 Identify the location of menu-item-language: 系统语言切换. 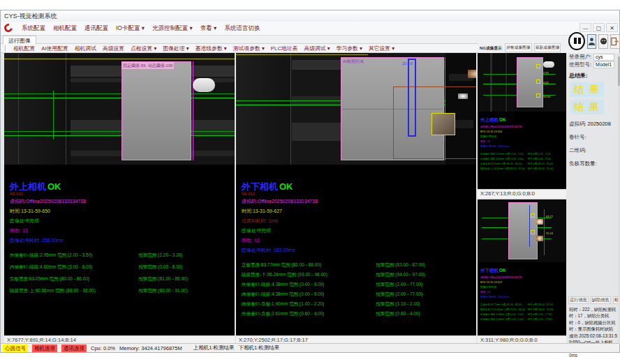
(242, 29).